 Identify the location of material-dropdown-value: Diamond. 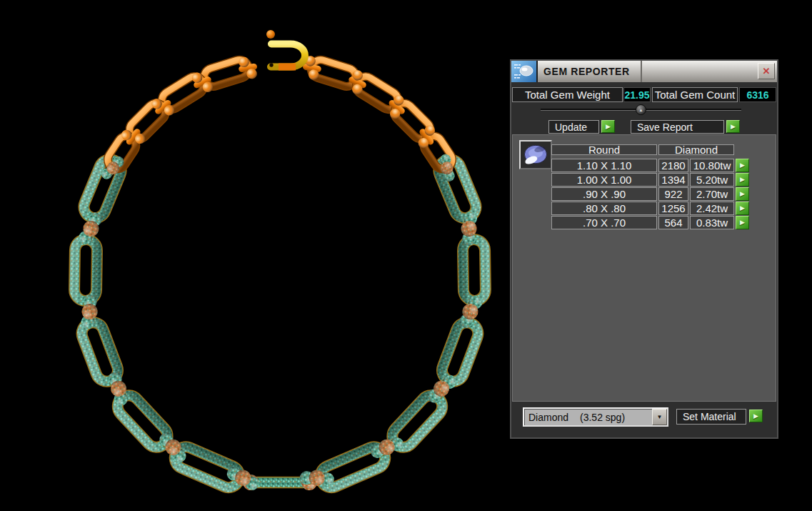
(548, 417).